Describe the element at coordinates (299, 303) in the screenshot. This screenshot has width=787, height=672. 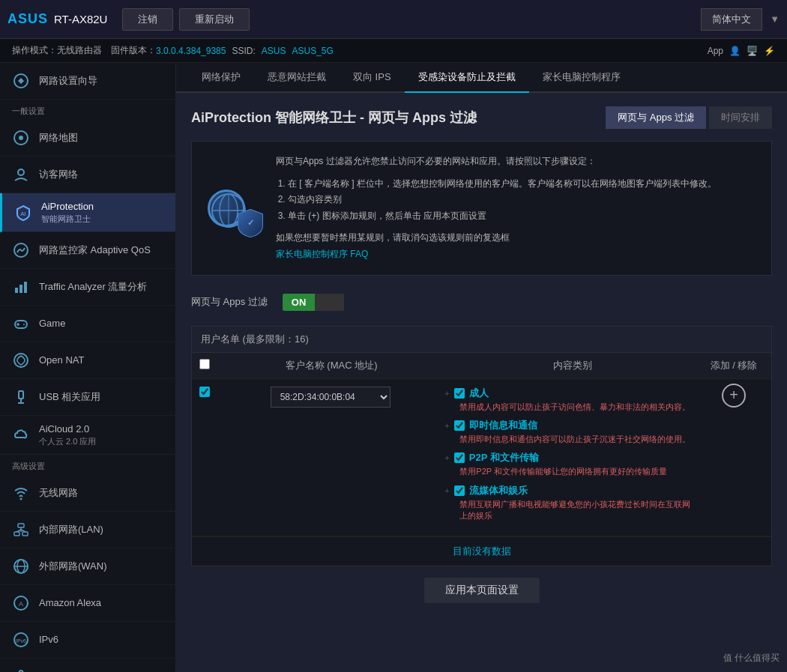
I see `toggle-on-label: ON` at that location.